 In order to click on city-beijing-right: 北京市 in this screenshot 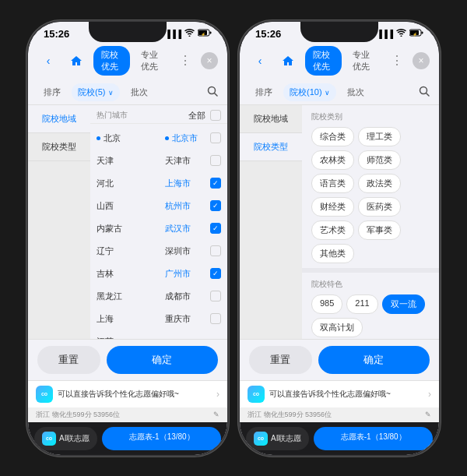, I will do `click(193, 139)`.